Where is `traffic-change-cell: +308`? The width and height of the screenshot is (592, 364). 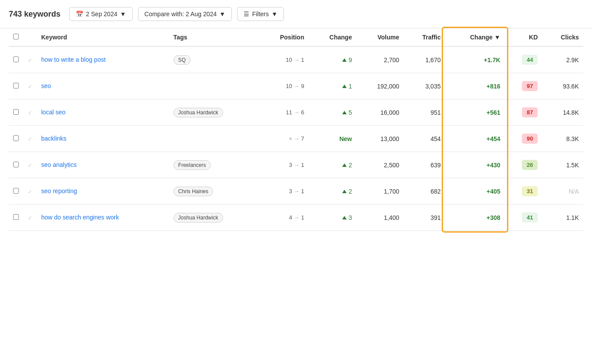
traffic-change-cell: +308 is located at coordinates (475, 218).